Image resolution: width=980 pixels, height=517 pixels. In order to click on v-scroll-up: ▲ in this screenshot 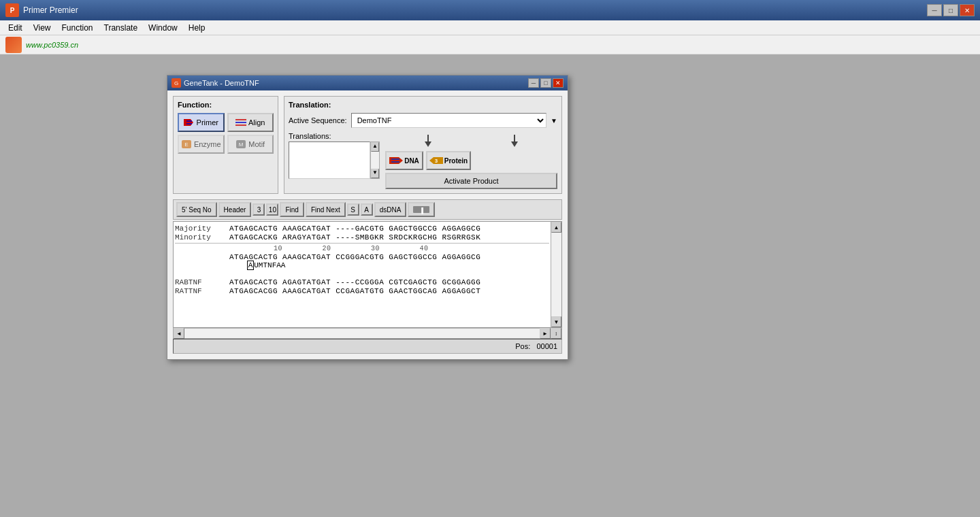, I will do `click(557, 227)`.